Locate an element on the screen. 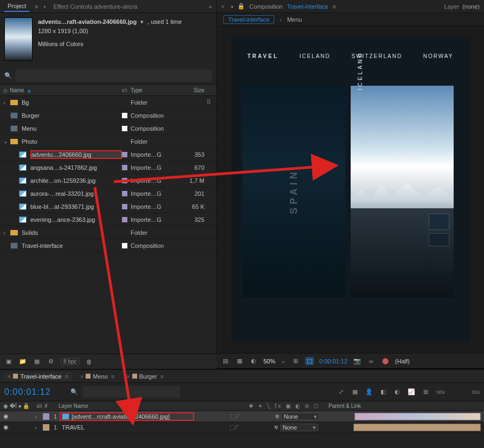 The image size is (484, 448). snapshot-icon: 📷 is located at coordinates (357, 361).